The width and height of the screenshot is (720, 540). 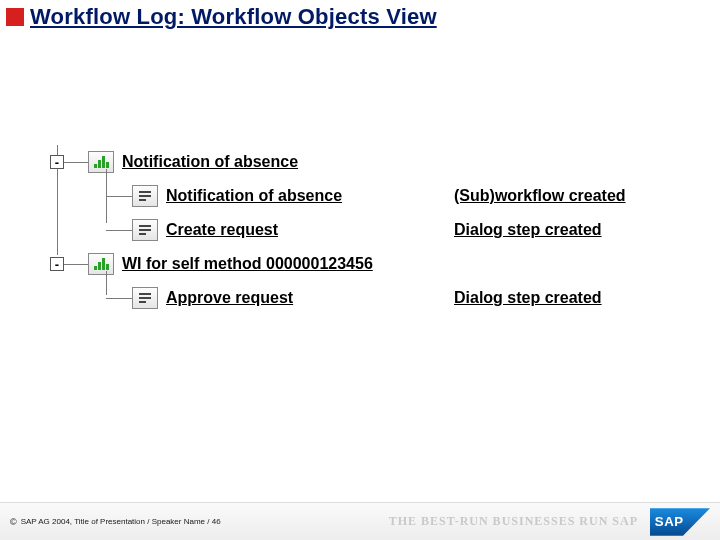 I want to click on tree-node-label: Create request, so click(x=222, y=230).